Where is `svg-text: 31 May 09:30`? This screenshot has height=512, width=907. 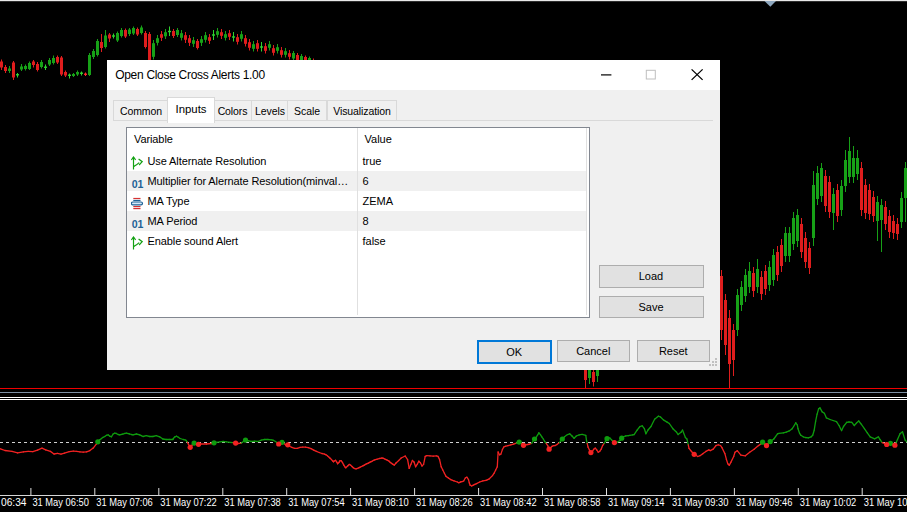
svg-text: 31 May 09:30 is located at coordinates (700, 502).